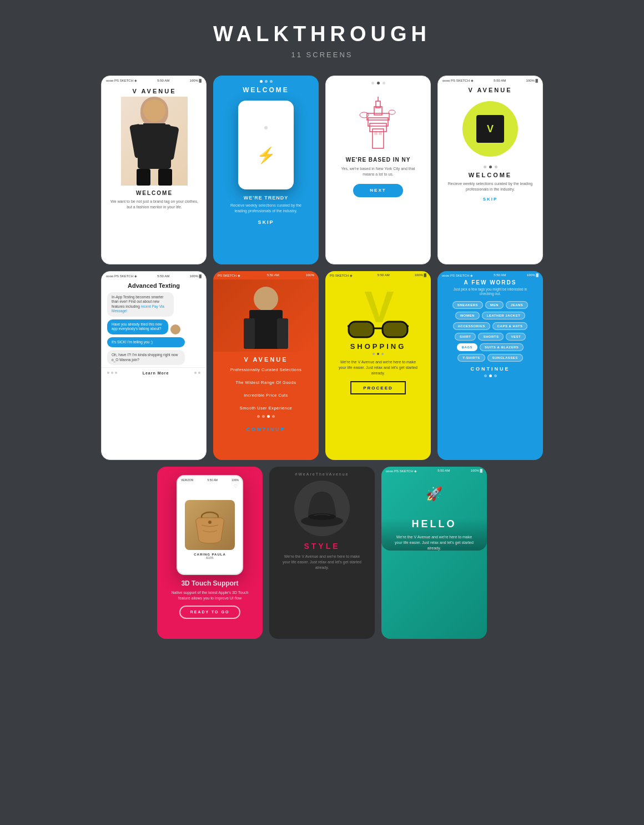  What do you see at coordinates (261, 81) in the screenshot?
I see `dot-active` at bounding box center [261, 81].